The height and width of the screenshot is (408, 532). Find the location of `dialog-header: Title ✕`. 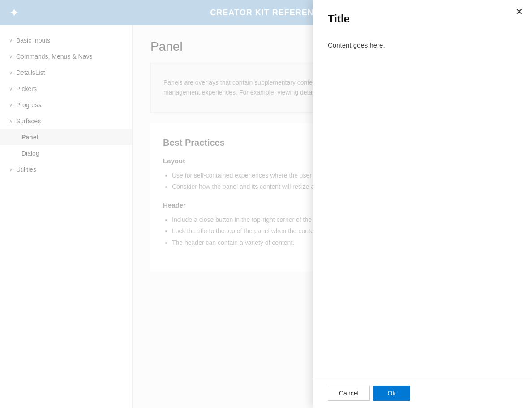

dialog-header: Title ✕ is located at coordinates (423, 16).